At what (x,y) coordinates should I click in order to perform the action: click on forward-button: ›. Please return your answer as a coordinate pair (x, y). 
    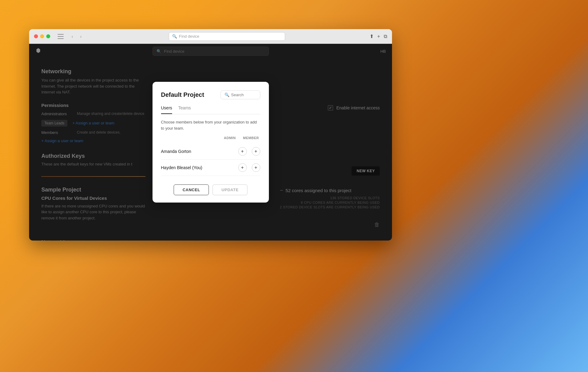
    Looking at the image, I should click on (81, 36).